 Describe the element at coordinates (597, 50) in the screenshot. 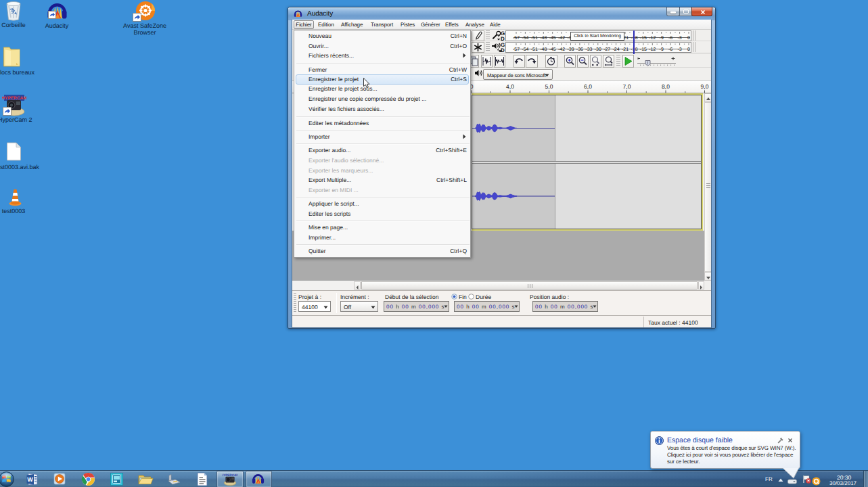

I see `svg-text: -30` at that location.